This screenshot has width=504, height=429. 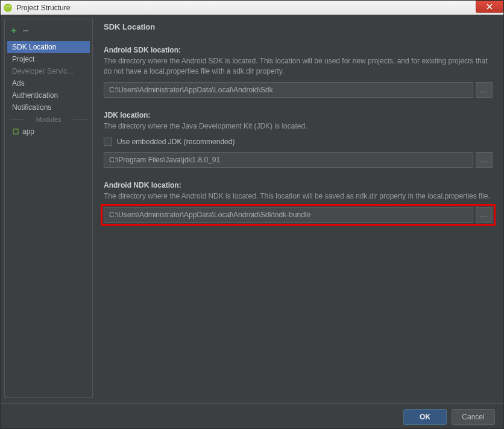 What do you see at coordinates (8, 8) in the screenshot?
I see `app-icon` at bounding box center [8, 8].